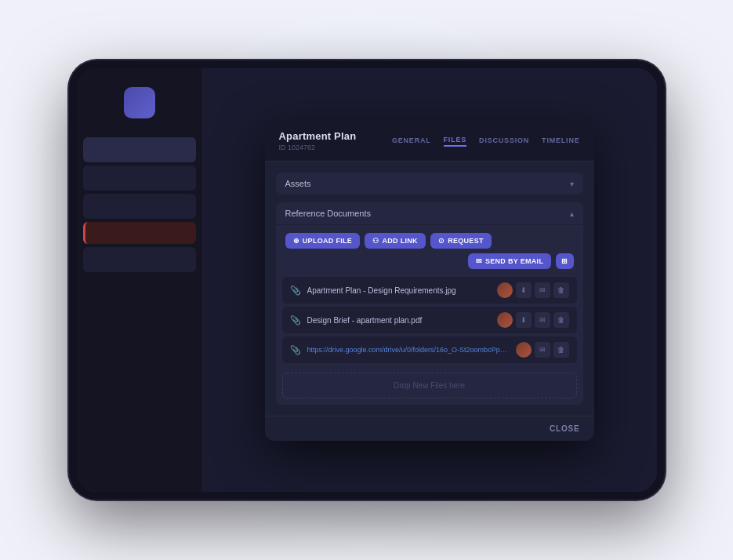  Describe the element at coordinates (524, 320) in the screenshot. I see `download-button-2: ⬇` at that location.